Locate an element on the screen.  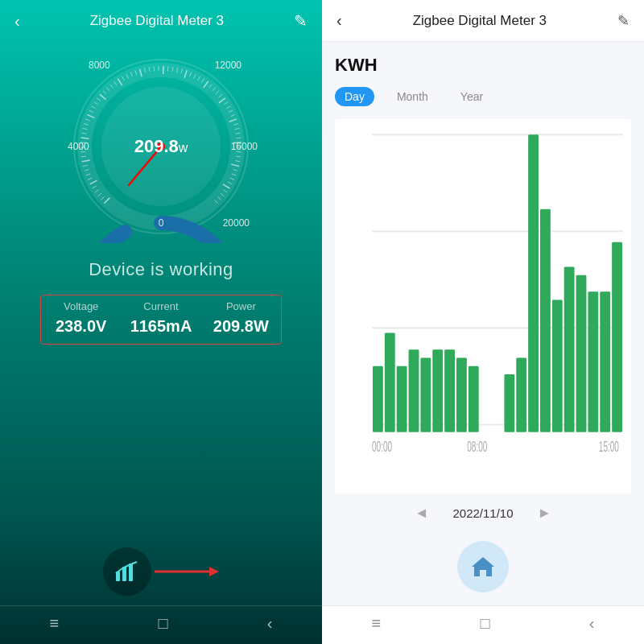
chart-arrow-container is located at coordinates (161, 572).